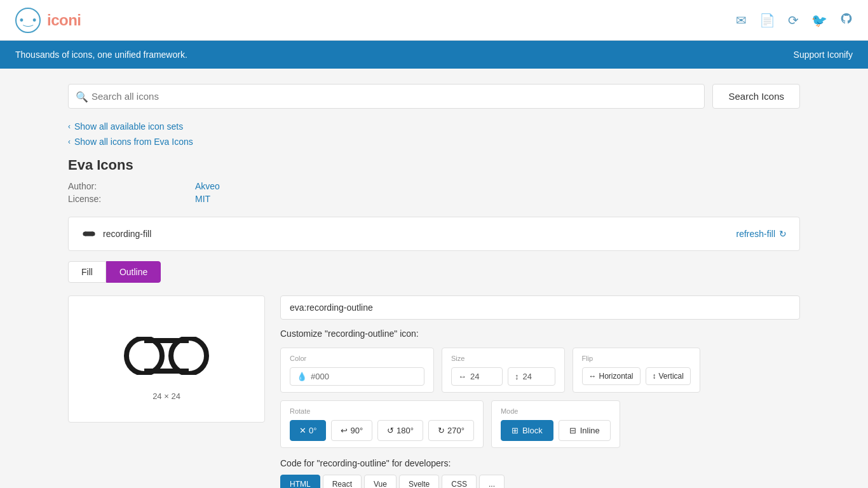 This screenshot has width=868, height=488. What do you see at coordinates (116, 234) in the screenshot?
I see `icon-name-row: recording-fill` at bounding box center [116, 234].